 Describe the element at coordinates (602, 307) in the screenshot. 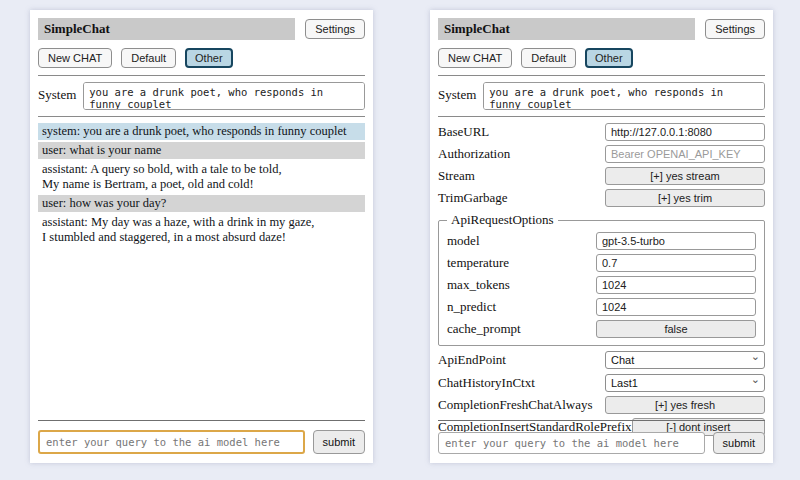

I see `setting-row-n-predict: n_predict` at that location.